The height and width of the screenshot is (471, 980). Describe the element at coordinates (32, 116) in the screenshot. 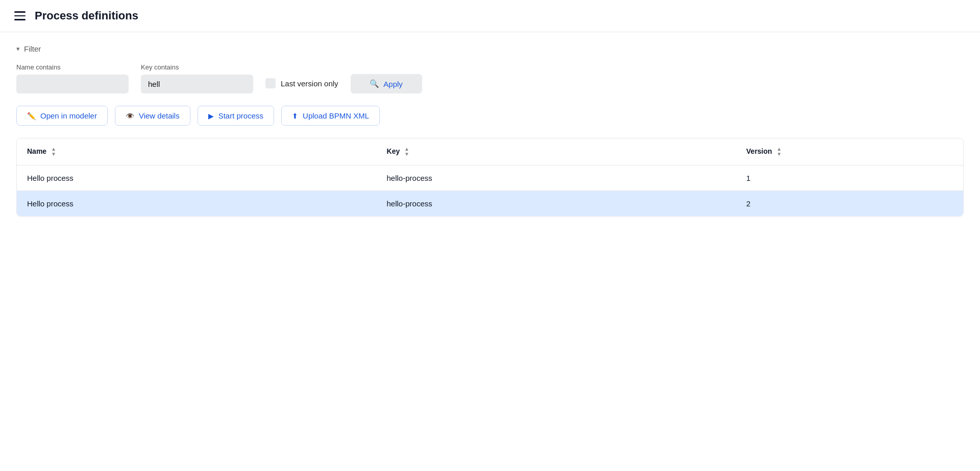

I see `pencil-icon: ✏️` at that location.